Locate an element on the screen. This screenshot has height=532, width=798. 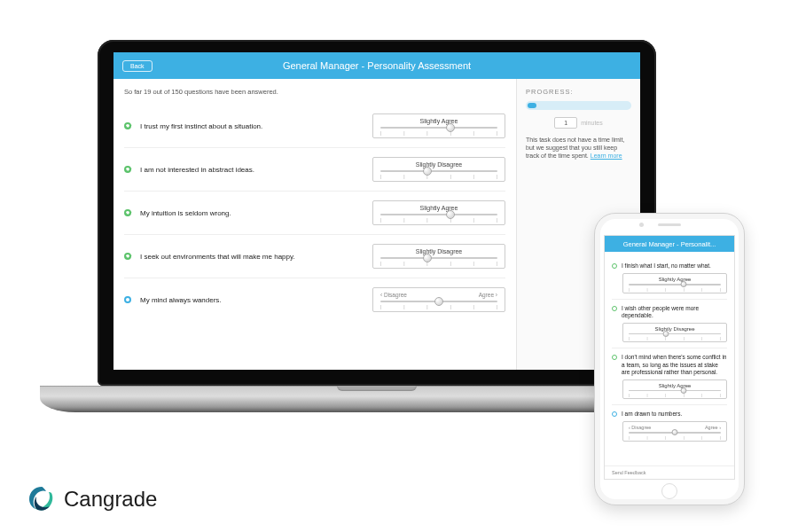
question-text: I am not interested in abstract ideas. is located at coordinates (252, 170).